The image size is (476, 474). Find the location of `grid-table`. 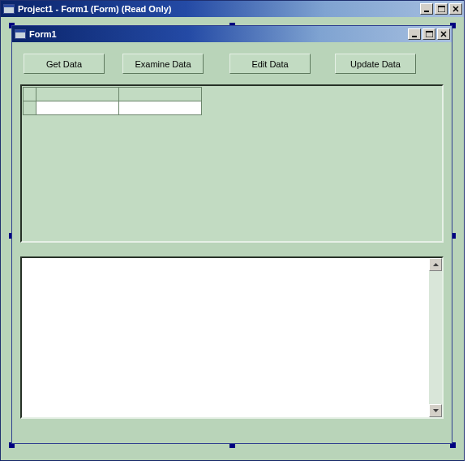

grid-table is located at coordinates (112, 101).